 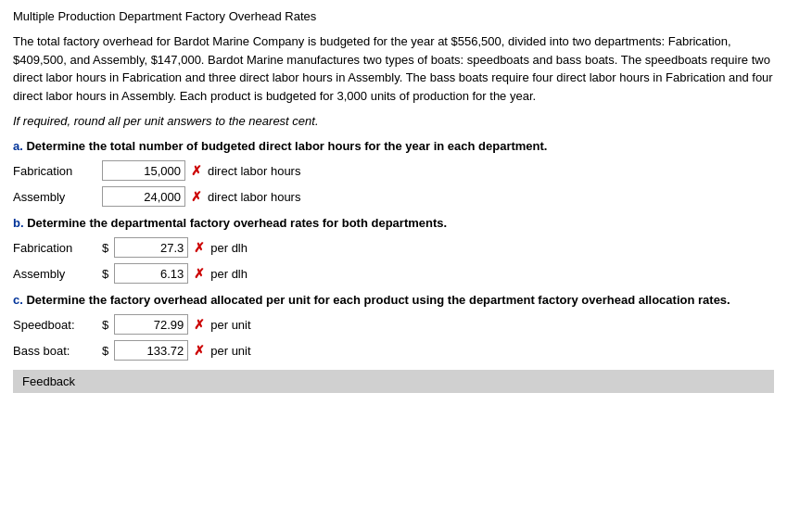 What do you see at coordinates (254, 196) in the screenshot?
I see `assembly-unit-a: direct labor hours` at bounding box center [254, 196].